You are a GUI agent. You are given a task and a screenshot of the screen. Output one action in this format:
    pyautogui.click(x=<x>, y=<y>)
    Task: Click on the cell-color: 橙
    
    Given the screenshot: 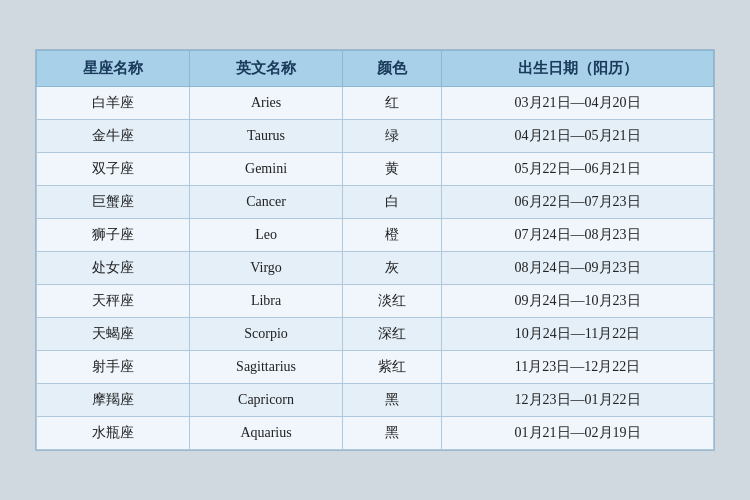 What is the action you would take?
    pyautogui.click(x=392, y=236)
    